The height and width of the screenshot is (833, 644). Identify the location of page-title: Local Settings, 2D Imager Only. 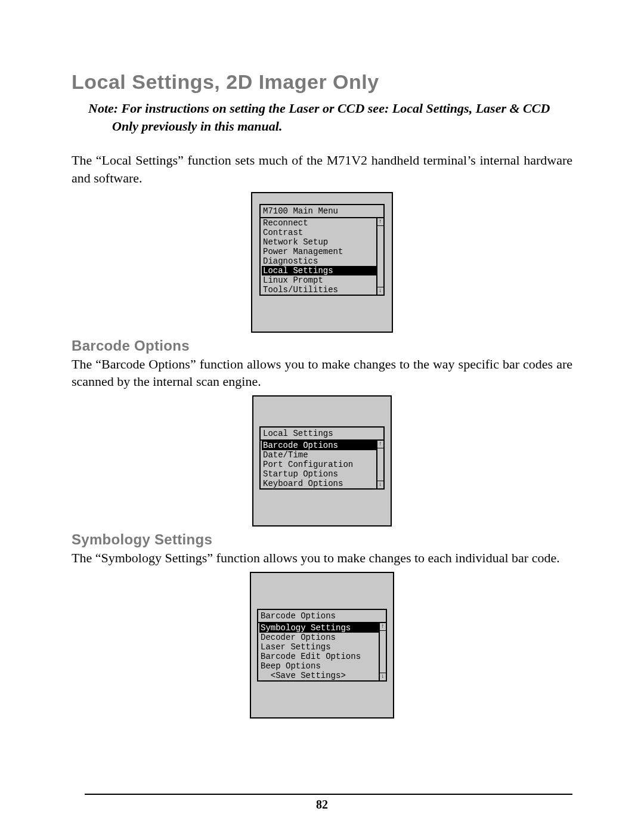
(322, 82).